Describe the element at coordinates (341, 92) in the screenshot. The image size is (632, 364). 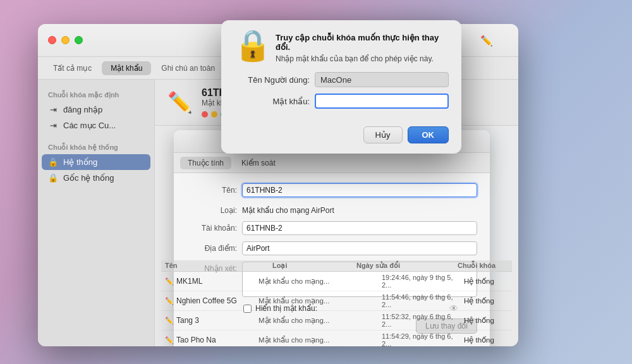
I see `dialog-form: Tên Người dùng: MacOne Mật khẩu:` at that location.